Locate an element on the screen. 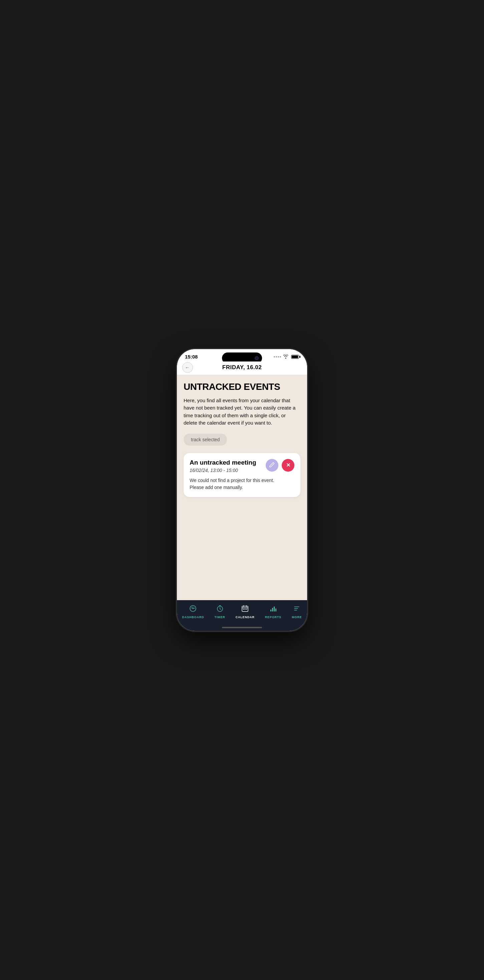  battery-fill is located at coordinates (295, 357).